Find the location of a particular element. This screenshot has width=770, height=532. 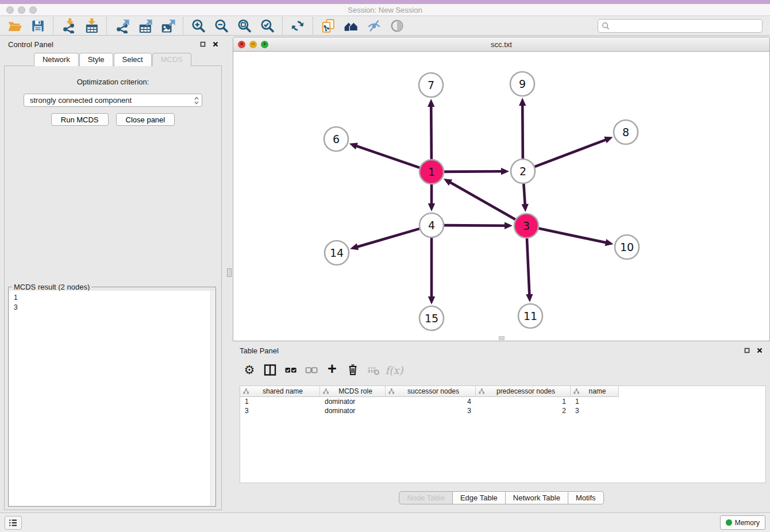

table-panel-title: Table Panel is located at coordinates (490, 350).